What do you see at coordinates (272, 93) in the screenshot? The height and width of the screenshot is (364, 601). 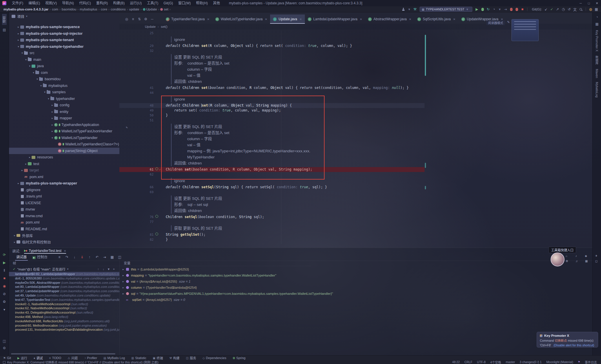 I see `code-line-44: 44` at bounding box center [272, 93].